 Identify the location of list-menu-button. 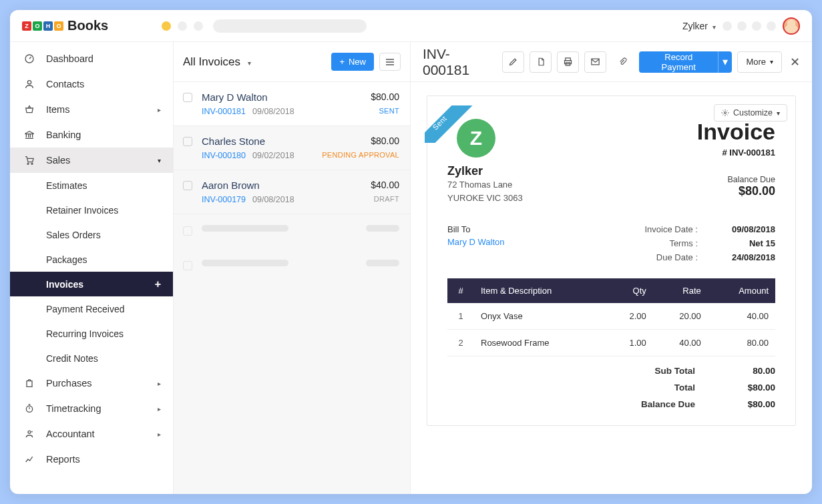
(390, 61).